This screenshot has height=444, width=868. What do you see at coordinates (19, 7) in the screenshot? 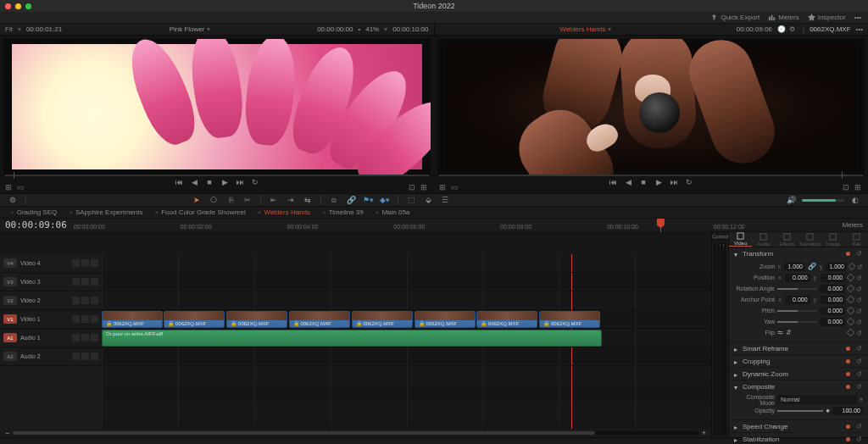
I see `minimize-window-icon` at bounding box center [19, 7].